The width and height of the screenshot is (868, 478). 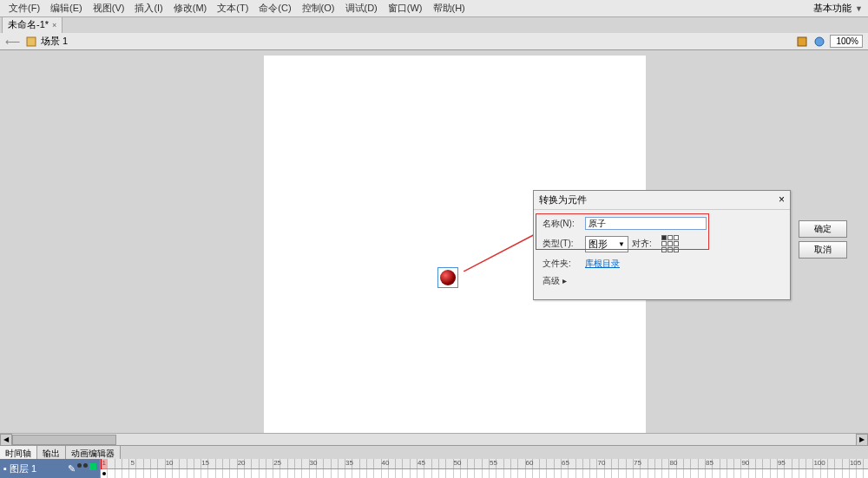 I want to click on tab-title: 未命名-1*, so click(x=28, y=24).